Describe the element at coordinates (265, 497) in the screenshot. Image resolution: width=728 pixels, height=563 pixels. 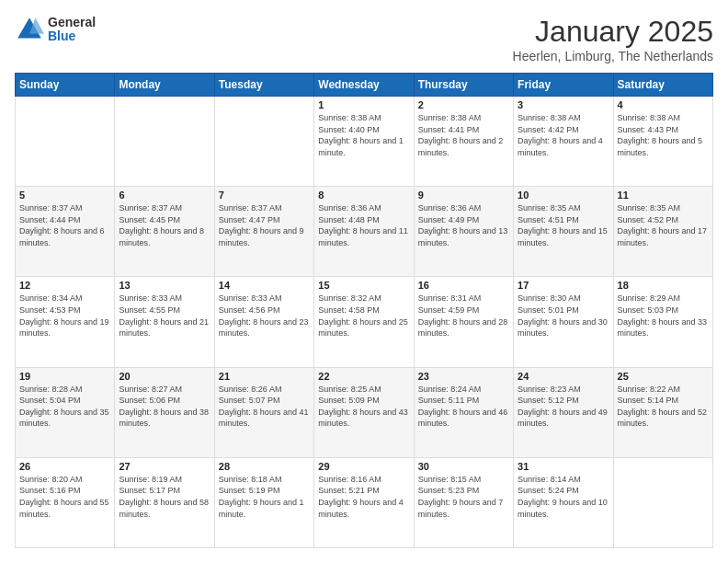
I see `cell-info: Sunrise: 8:18 AM Sunset: 5:19 PM Dayligh…` at that location.